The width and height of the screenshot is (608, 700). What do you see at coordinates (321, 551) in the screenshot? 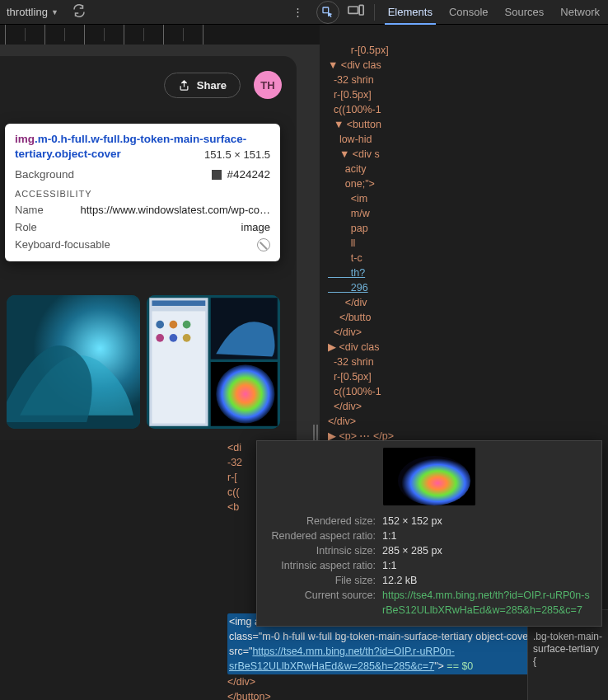
I see `intrinsic-size-label: Intrinsic size:` at bounding box center [321, 551].